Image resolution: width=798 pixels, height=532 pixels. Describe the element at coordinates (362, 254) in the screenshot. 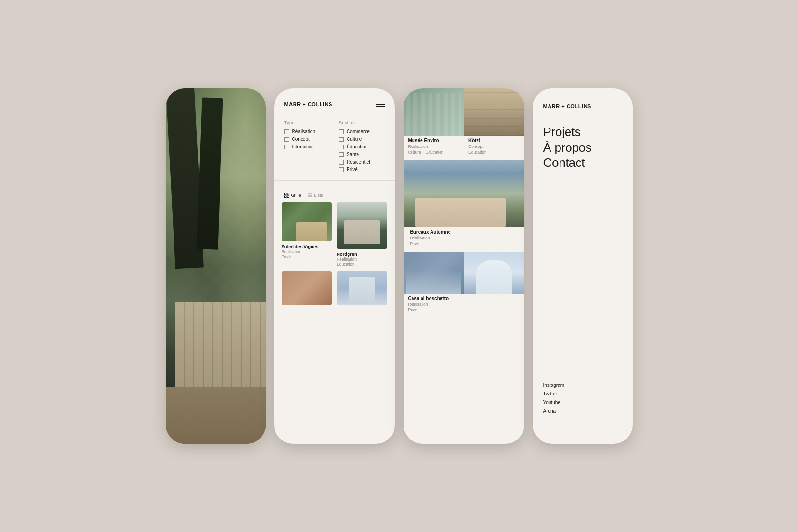

I see `project-nordgren-title: Nordgren` at that location.